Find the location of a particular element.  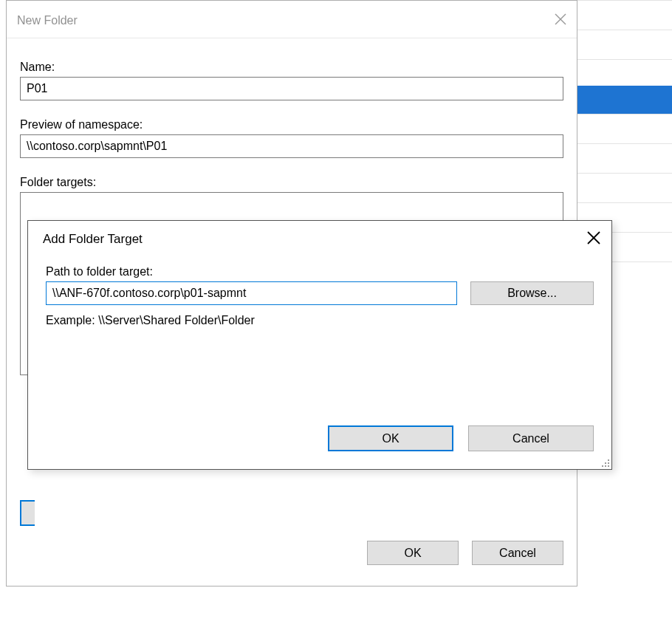

preview-value: \\contoso.corp\sapmnt\P01 is located at coordinates (97, 146).